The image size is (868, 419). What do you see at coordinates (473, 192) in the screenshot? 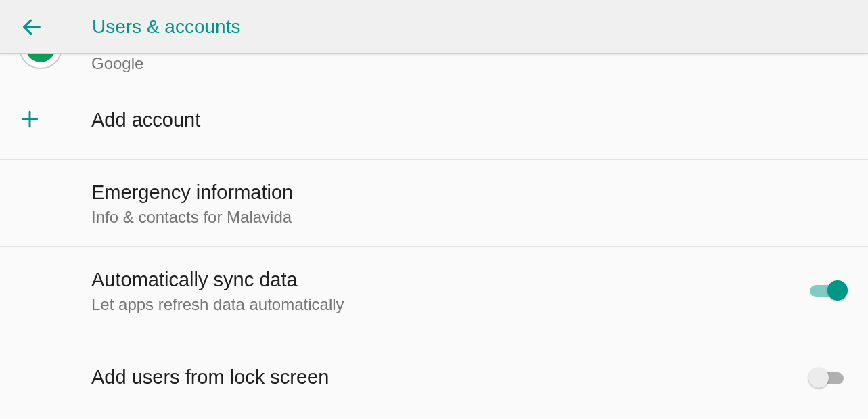
I see `emergency-title: Emergency information` at bounding box center [473, 192].